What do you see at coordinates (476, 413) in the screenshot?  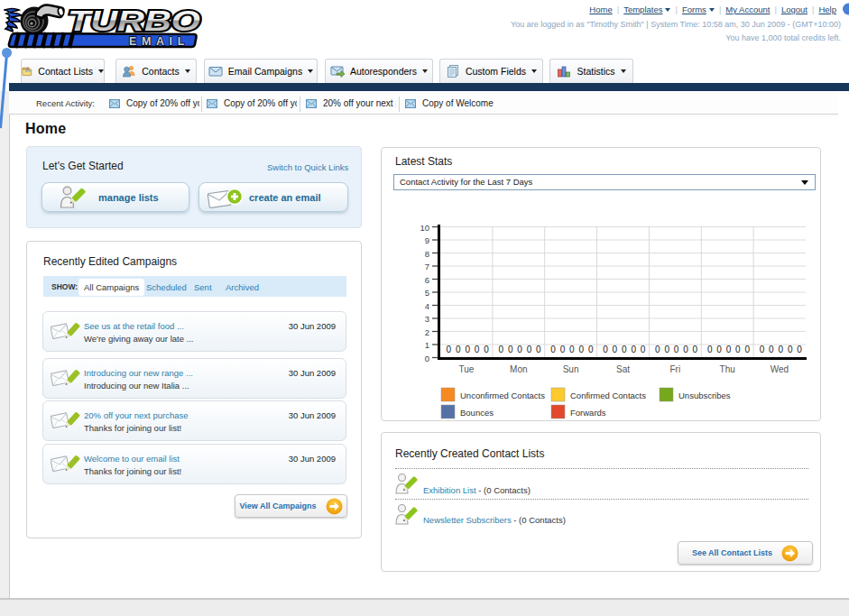 I see `svg-text: Bounces` at bounding box center [476, 413].